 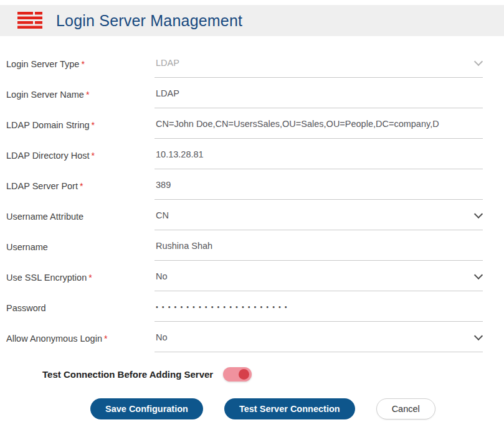 I want to click on field-label-text: Use SSL Encryption, so click(x=46, y=278).